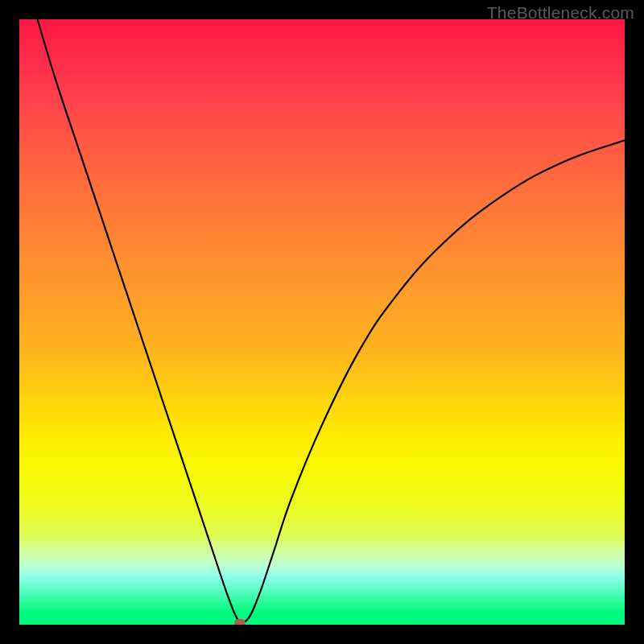 Image resolution: width=644 pixels, height=644 pixels. Describe the element at coordinates (240, 621) in the screenshot. I see `chart-marker` at that location.